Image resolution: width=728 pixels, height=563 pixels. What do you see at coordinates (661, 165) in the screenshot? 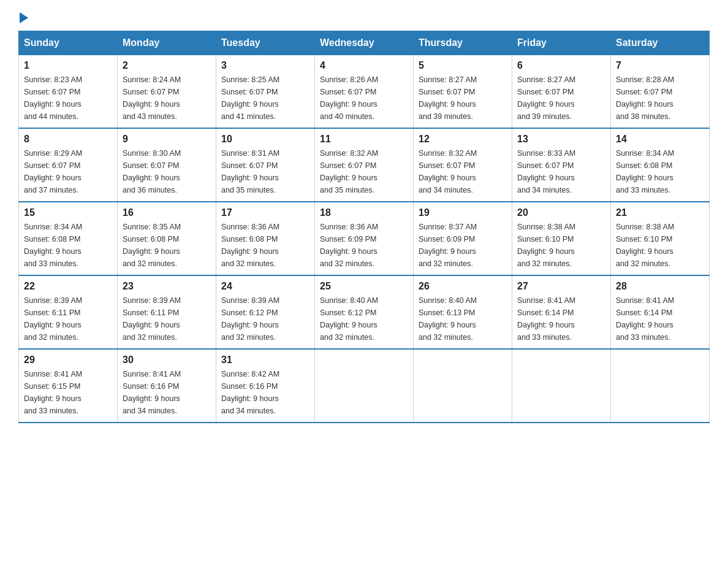
I see `calendar-cell: 14 Sunrise: 8:34 AM Sunset: 6:08 PM Dayl…` at bounding box center [661, 165].